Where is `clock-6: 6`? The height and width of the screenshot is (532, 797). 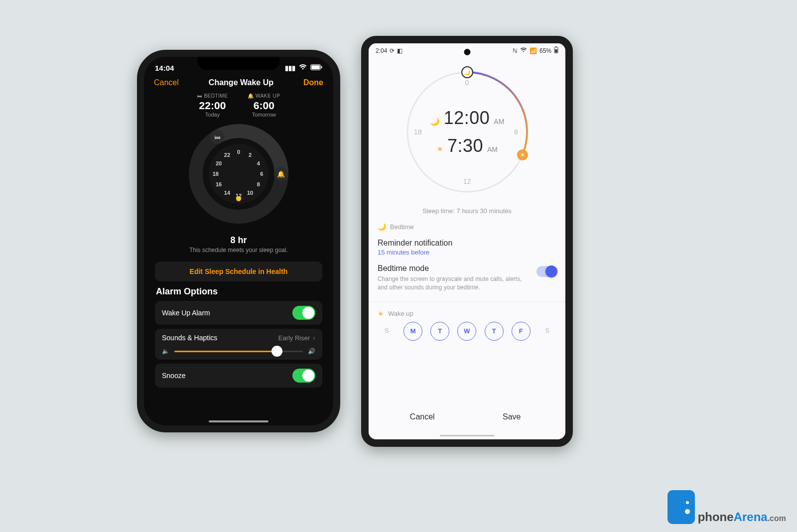 clock-6: 6 is located at coordinates (262, 174).